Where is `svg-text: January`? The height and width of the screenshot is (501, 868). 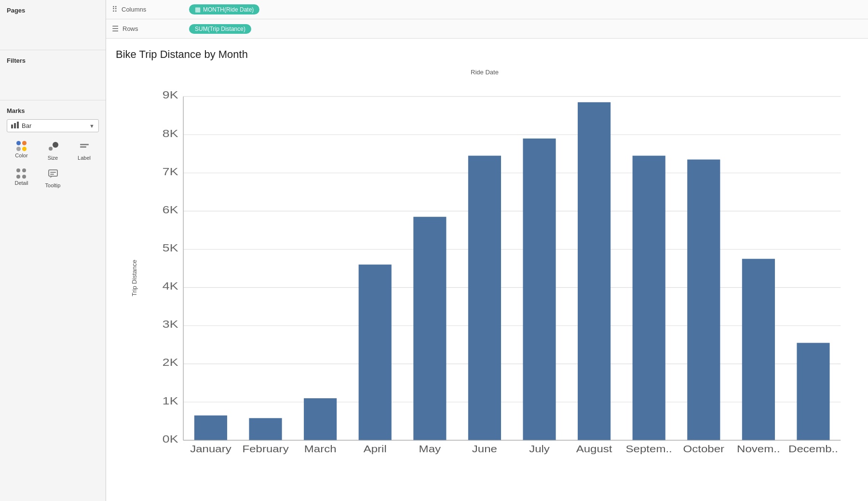 svg-text: January is located at coordinates (211, 449).